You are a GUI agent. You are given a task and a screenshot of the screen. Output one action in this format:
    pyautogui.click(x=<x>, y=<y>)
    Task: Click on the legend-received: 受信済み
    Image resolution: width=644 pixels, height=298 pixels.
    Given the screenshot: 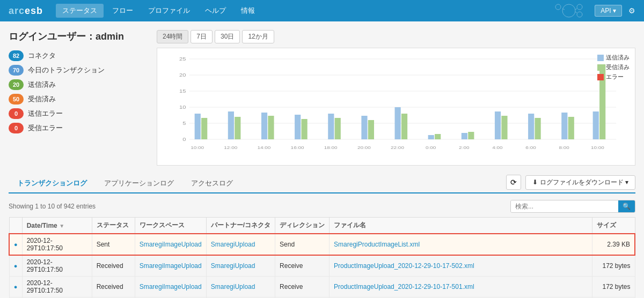 What is the action you would take?
    pyautogui.click(x=613, y=68)
    